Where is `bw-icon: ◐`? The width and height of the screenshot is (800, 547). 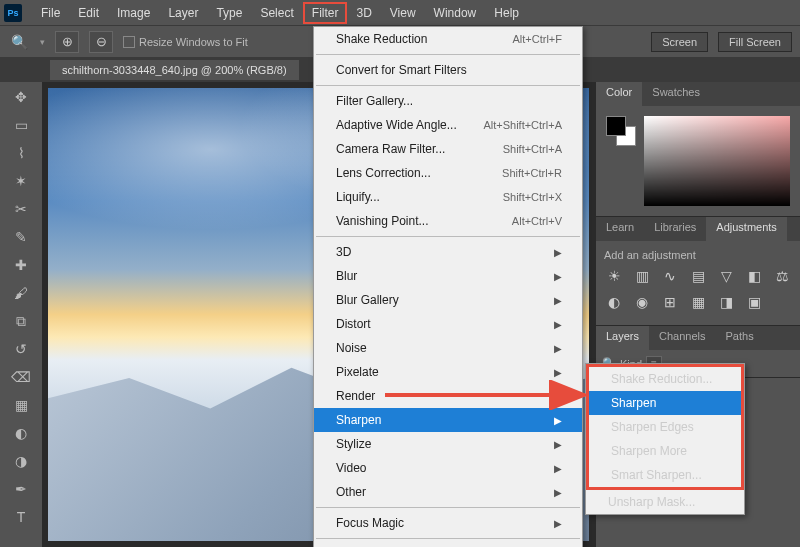 bw-icon: ◐ is located at coordinates (614, 302).